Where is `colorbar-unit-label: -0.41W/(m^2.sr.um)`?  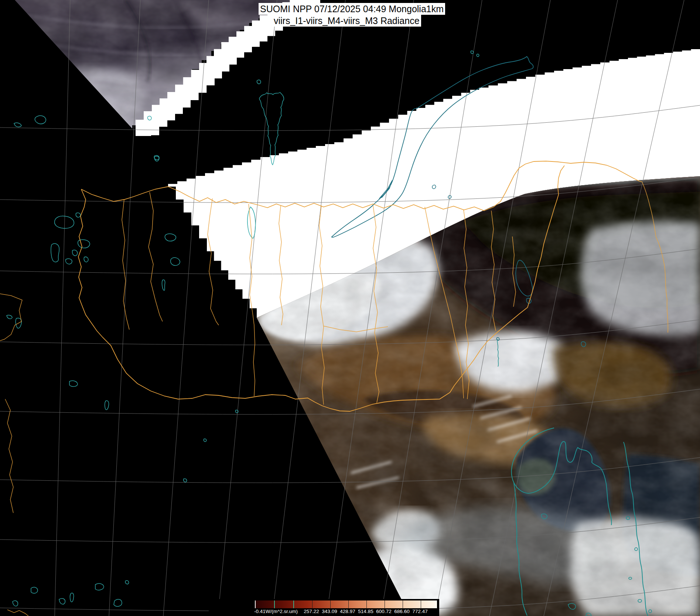 colorbar-unit-label: -0.41W/(m^2.sr.um) is located at coordinates (276, 611).